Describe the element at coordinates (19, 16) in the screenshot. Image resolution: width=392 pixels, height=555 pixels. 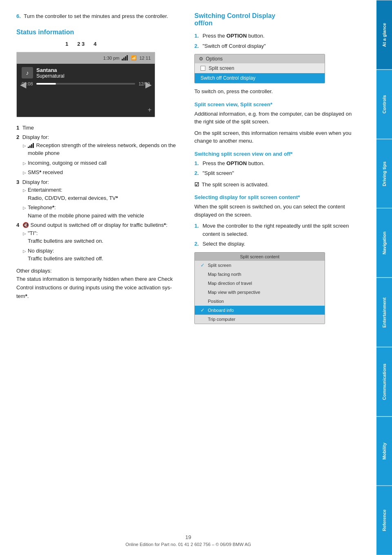
I see `step-6-number: 6.` at that location.